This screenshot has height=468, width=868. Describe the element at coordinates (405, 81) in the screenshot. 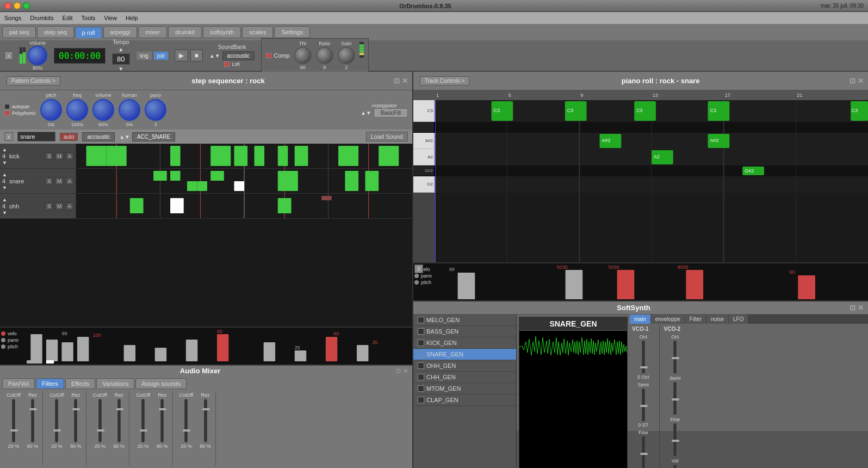

I see `step-seq-close: ✕` at that location.